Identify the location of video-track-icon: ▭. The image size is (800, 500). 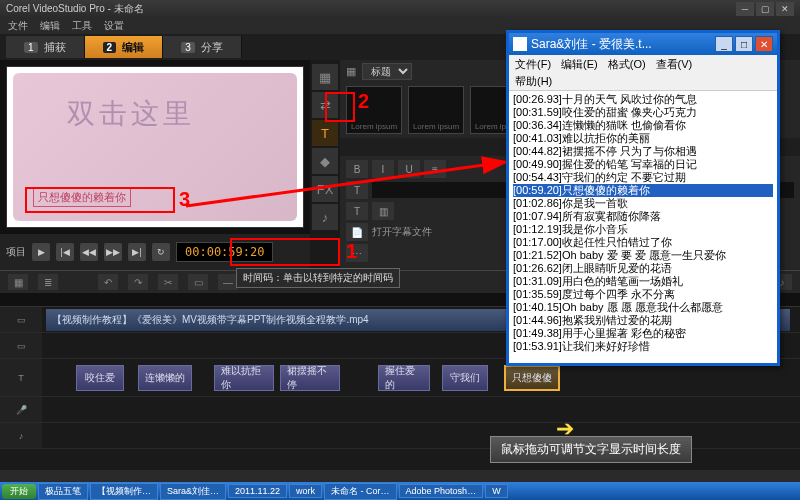
(21, 320).